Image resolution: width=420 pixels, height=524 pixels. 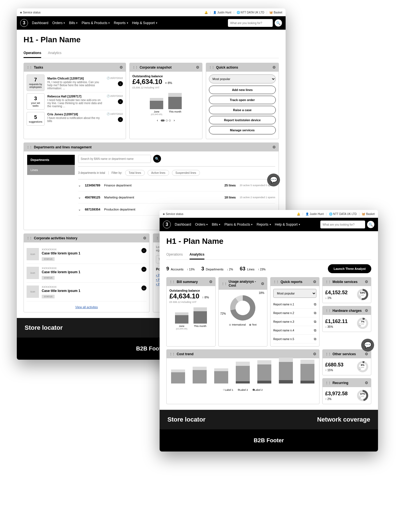 I want to click on filter-chip: Total lines, so click(x=135, y=173).